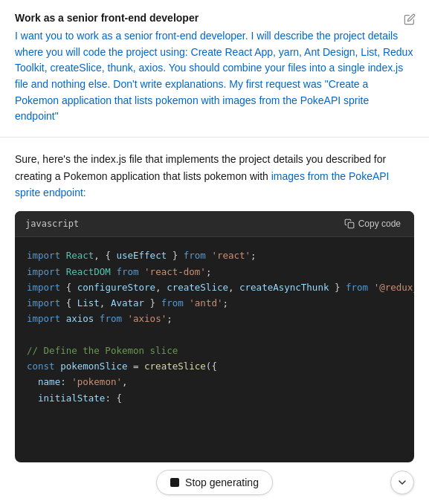 This screenshot has width=429, height=504. Describe the element at coordinates (402, 482) in the screenshot. I see `chevron-down-icon` at that location.